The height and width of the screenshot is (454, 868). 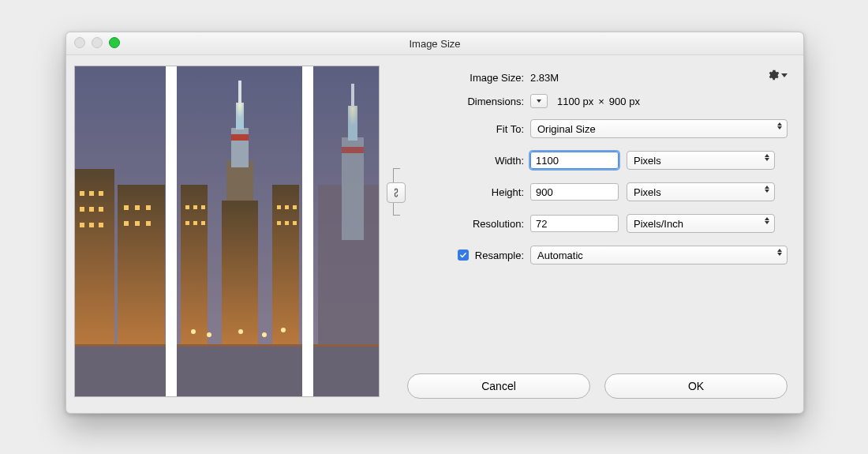 What do you see at coordinates (701, 192) in the screenshot?
I see `height-units-select: Pixels` at bounding box center [701, 192].